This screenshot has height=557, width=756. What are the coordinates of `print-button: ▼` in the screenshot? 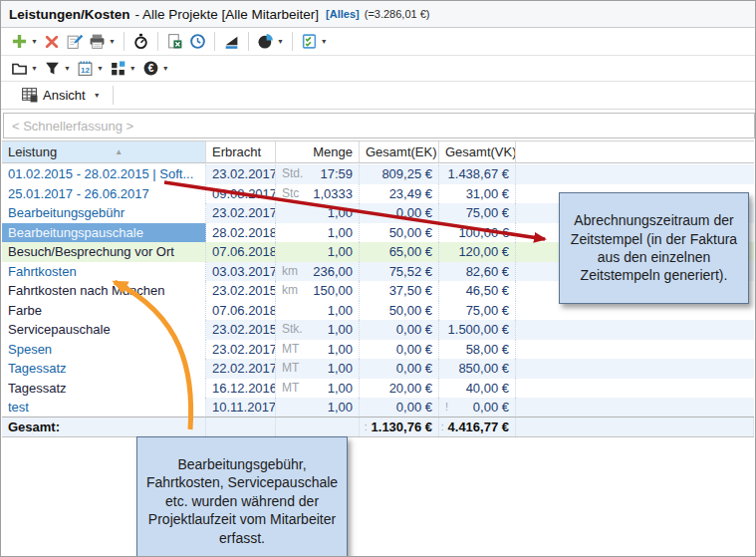 It's located at (102, 42).